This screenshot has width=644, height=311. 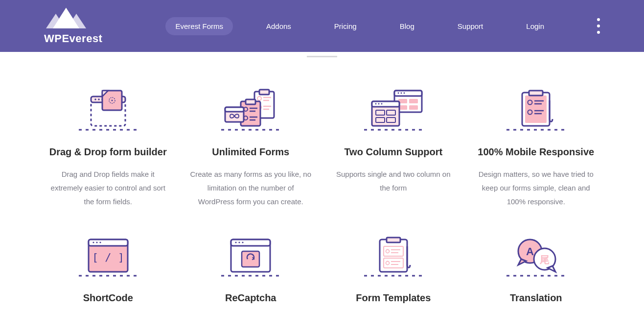 What do you see at coordinates (251, 152) in the screenshot?
I see `feature-title: Unlimited Forms` at bounding box center [251, 152].